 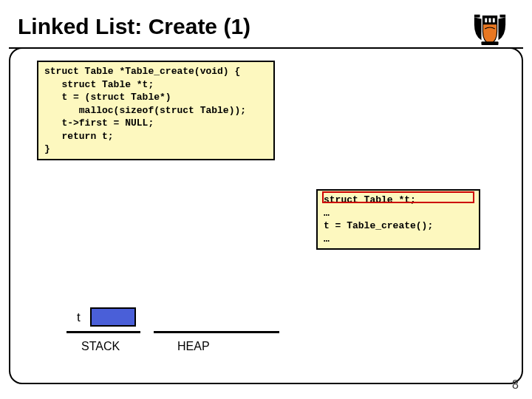 I want to click on stack-divider, so click(x=103, y=332).